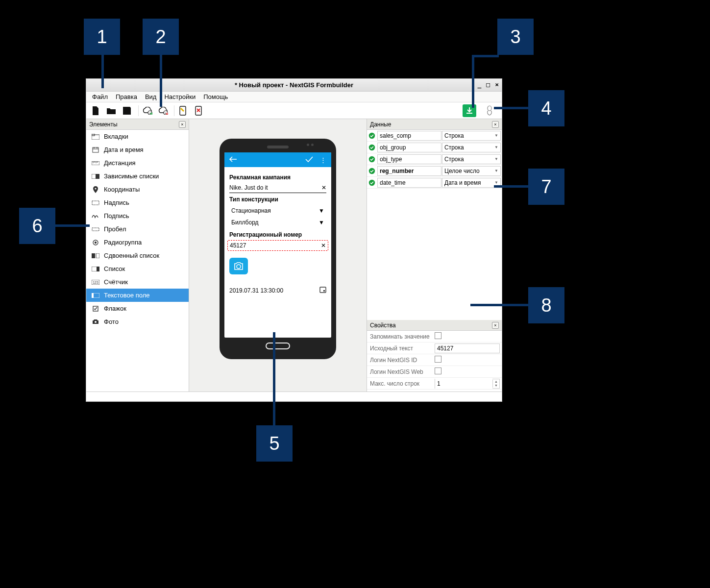 This screenshot has height=588, width=710. What do you see at coordinates (471, 171) in the screenshot?
I see `field-type-select: Целое число▼` at bounding box center [471, 171].